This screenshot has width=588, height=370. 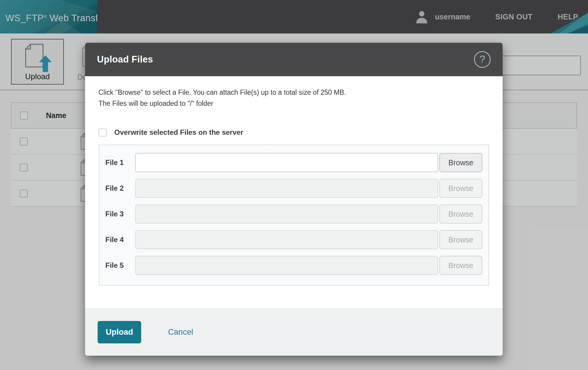 What do you see at coordinates (287, 214) in the screenshot?
I see `file-3-input` at bounding box center [287, 214].